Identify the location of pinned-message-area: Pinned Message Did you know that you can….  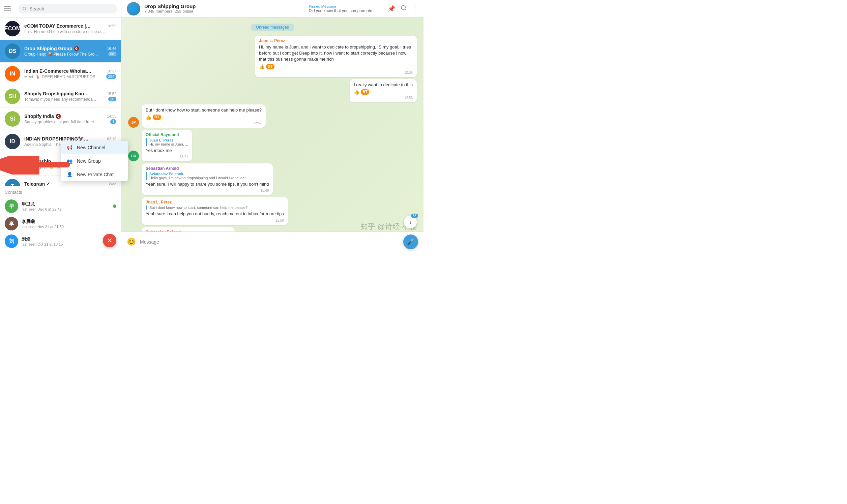
(343, 9).